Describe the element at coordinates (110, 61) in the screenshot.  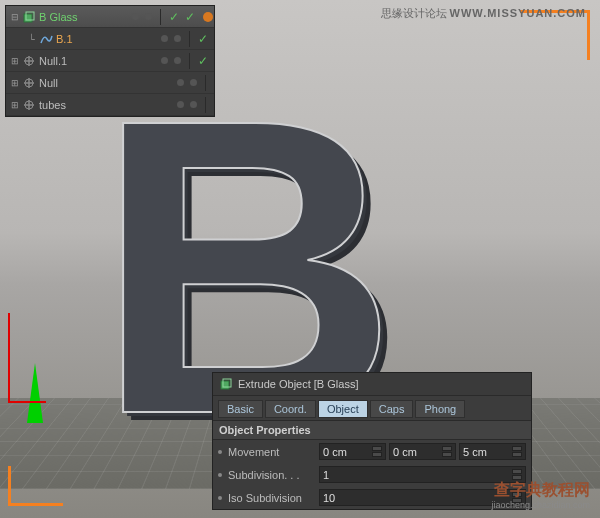
I see `object-manager: ⊟B Glass✓✓└B.1✓⊞Null.1✓⊞Null⊞tubes` at that location.